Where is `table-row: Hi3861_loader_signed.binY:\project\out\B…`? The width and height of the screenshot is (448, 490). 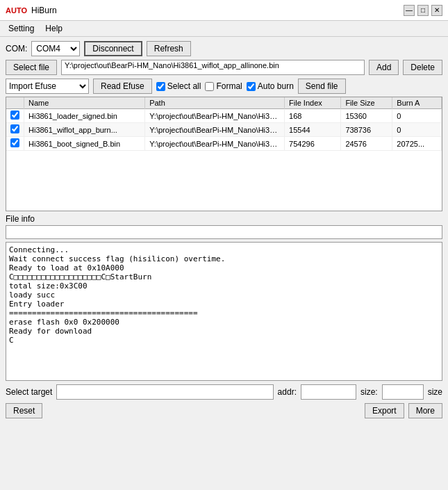
table-row: Hi3861_loader_signed.binY:\project\out\B… is located at coordinates (224, 116).